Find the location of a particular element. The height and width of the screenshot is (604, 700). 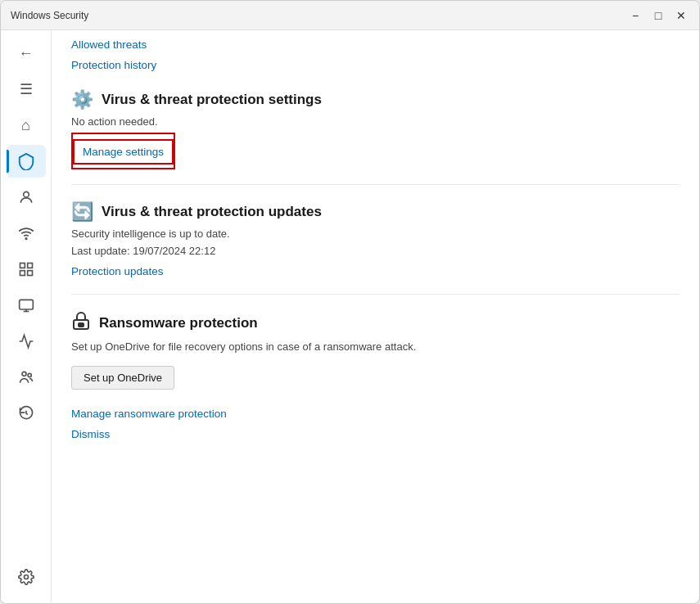

window-title: Windows Security is located at coordinates (49, 16).